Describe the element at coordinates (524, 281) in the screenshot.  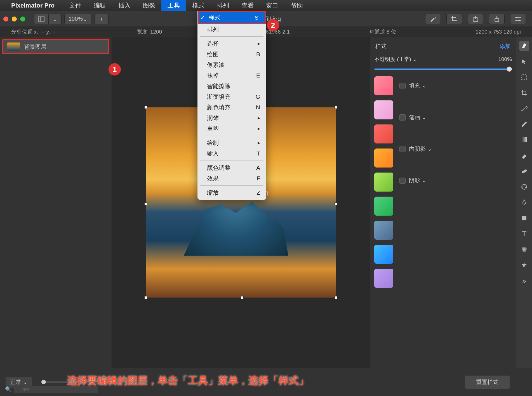
I see `more-tools-icon: »` at that location.